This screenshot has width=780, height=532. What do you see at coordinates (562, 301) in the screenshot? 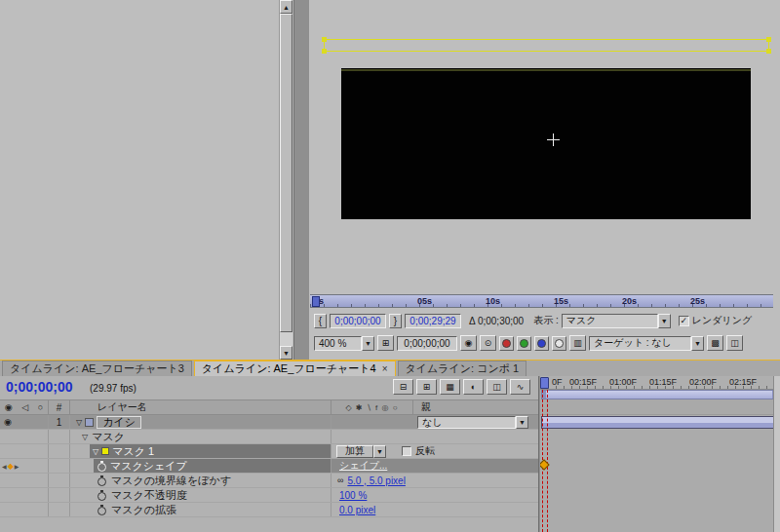
I see `ruler-label: 15s` at bounding box center [562, 301].